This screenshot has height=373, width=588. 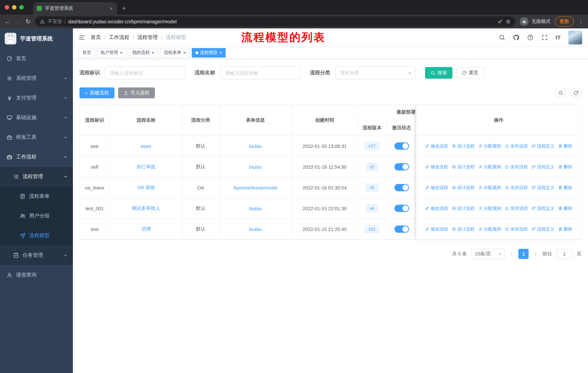 I want to click on new-tab-button: +, so click(x=124, y=8).